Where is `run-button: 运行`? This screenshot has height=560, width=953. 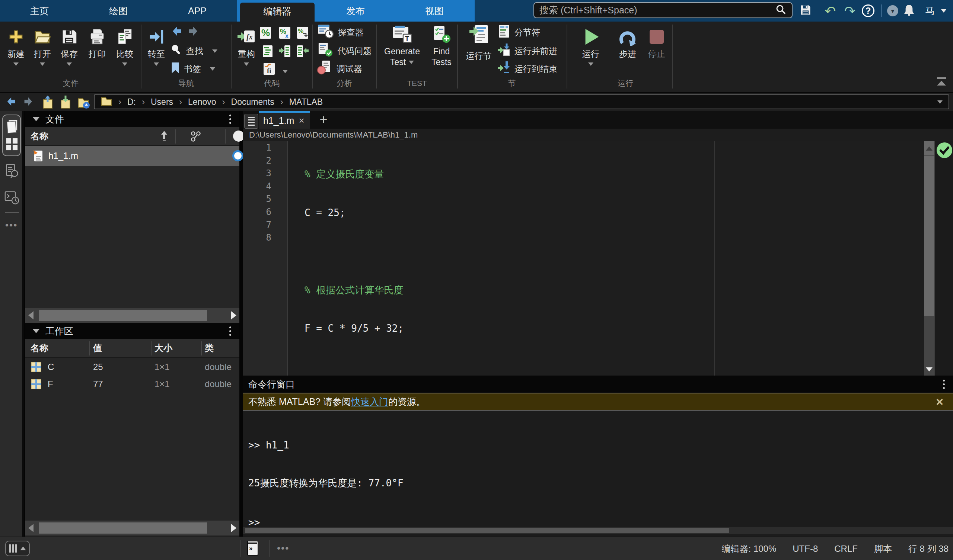
run-button: 运行 is located at coordinates (591, 46).